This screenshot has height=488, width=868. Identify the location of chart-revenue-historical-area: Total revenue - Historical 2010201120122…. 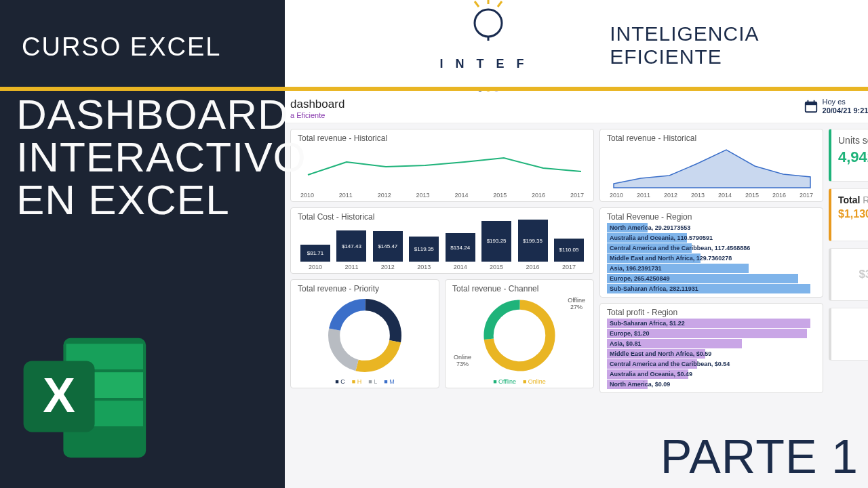
(711, 165).